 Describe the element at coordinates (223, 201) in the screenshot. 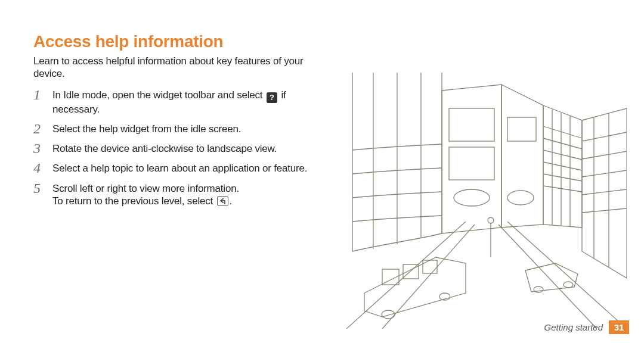

I see `back-icon` at that location.